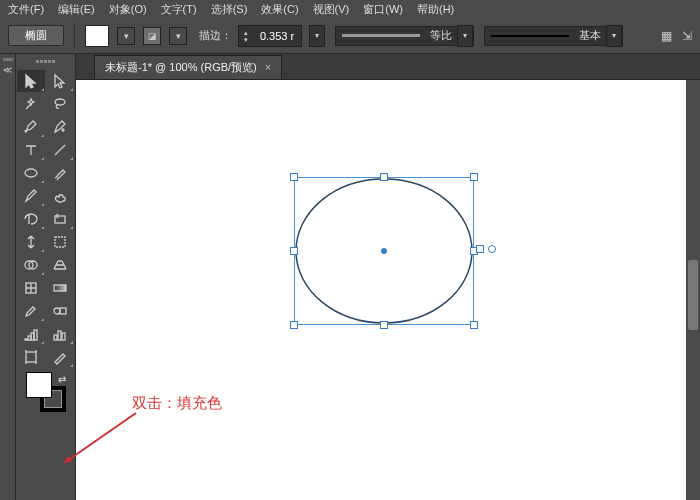  Describe the element at coordinates (216, 36) in the screenshot. I see `stroke-label: 描边：` at that location.